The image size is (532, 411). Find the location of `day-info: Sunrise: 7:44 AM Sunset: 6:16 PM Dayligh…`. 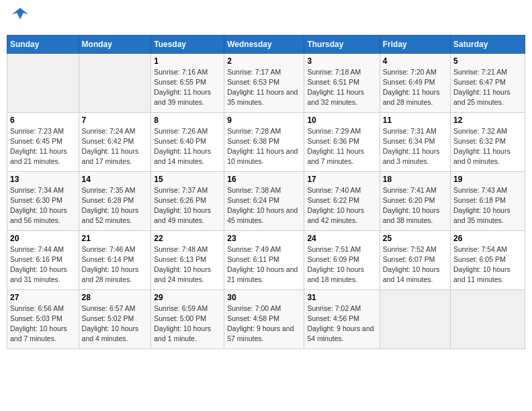

day-info: Sunrise: 7:44 AM Sunset: 6:16 PM Dayligh… is located at coordinates (43, 265).